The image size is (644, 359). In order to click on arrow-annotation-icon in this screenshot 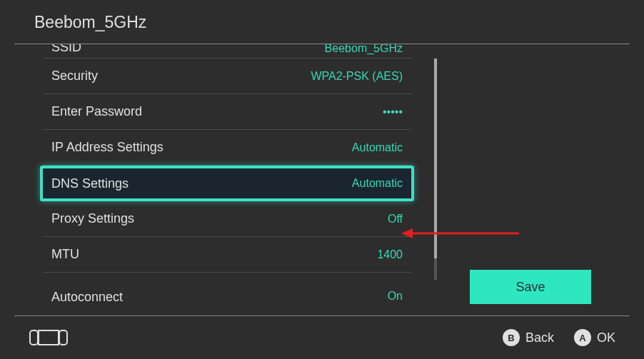, I will do `click(462, 233)`.